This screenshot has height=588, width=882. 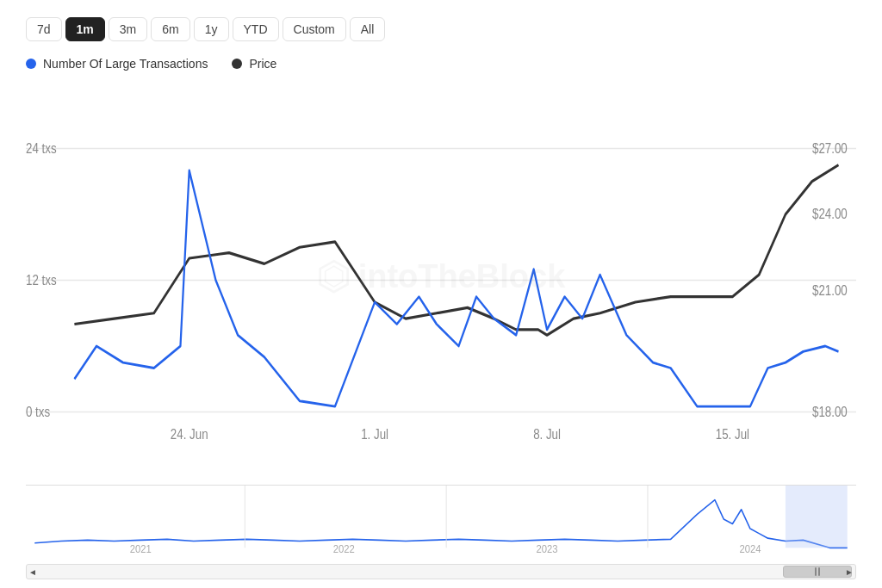 What do you see at coordinates (830, 148) in the screenshot?
I see `svg-text: $27.00` at bounding box center [830, 148].